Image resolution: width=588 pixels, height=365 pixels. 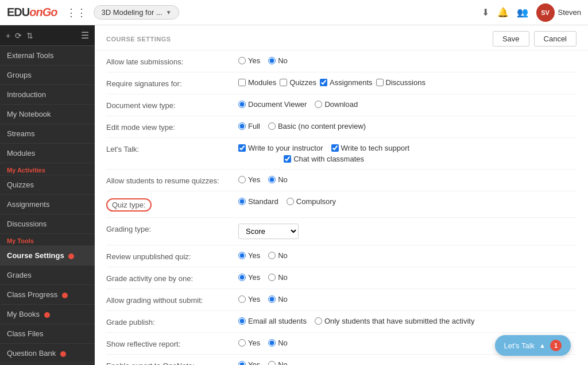 What do you see at coordinates (341, 180) in the screenshot?
I see `setting-row-resume-quizzes: Allow students to resume quizzes: Yes No` at bounding box center [341, 180].